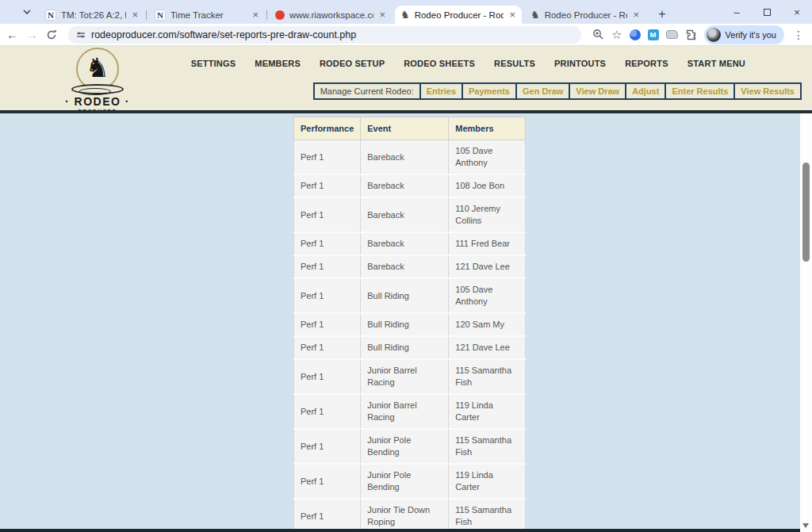  What do you see at coordinates (617, 35) in the screenshot?
I see `bookmark-star-icon: ☆` at bounding box center [617, 35].